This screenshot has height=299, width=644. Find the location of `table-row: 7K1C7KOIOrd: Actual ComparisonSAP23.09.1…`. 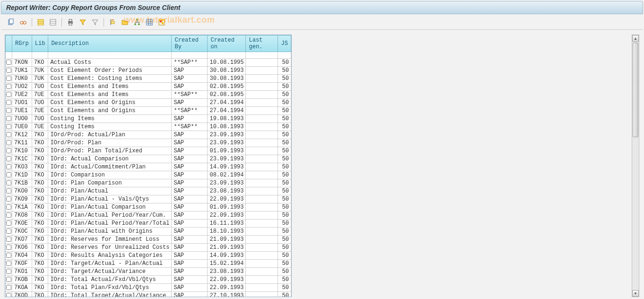

table-row: 7K1C7KOIOrd: Actual ComparisonSAP23.09.1… is located at coordinates (148, 159).